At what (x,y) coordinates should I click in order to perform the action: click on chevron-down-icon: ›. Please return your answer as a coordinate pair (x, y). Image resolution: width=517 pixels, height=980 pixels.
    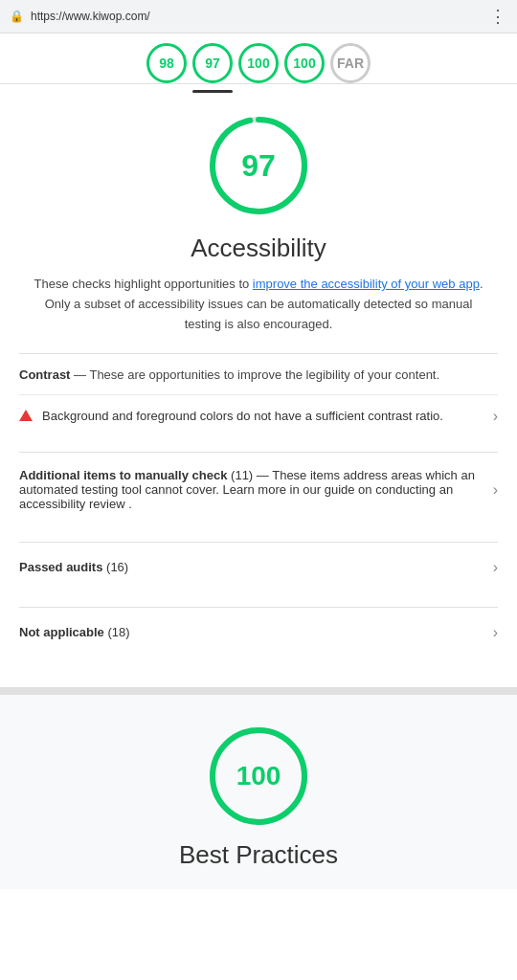
    Looking at the image, I should click on (496, 416).